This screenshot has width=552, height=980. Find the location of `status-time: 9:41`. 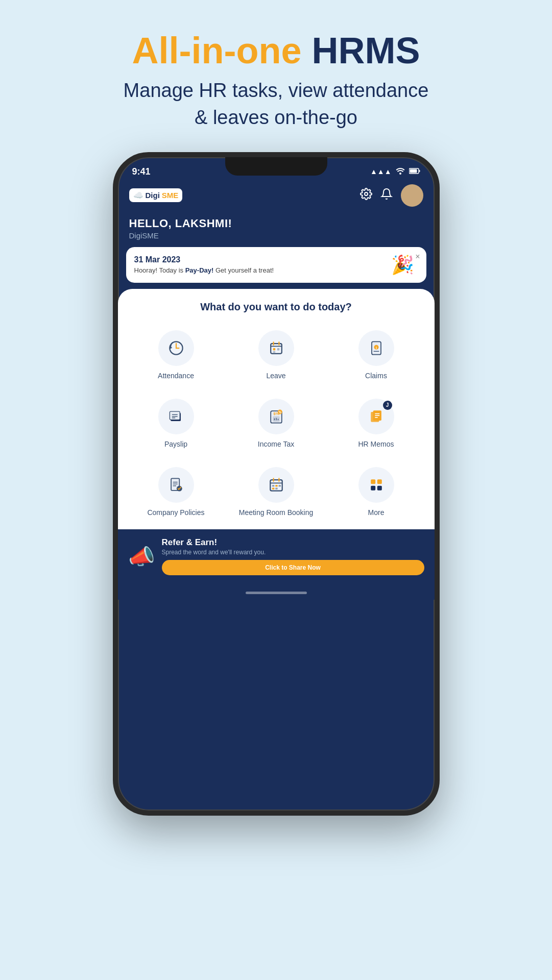

status-time: 9:41 is located at coordinates (141, 172).